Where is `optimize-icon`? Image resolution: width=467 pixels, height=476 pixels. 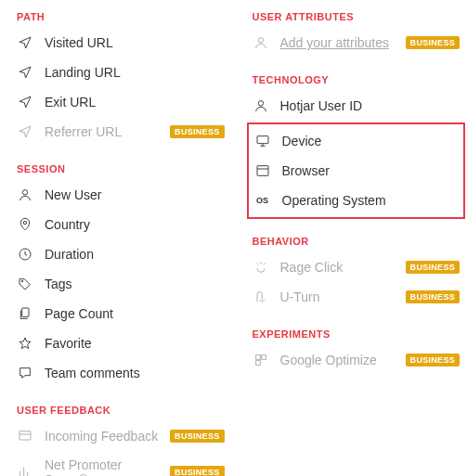
optimize-icon is located at coordinates (261, 360).